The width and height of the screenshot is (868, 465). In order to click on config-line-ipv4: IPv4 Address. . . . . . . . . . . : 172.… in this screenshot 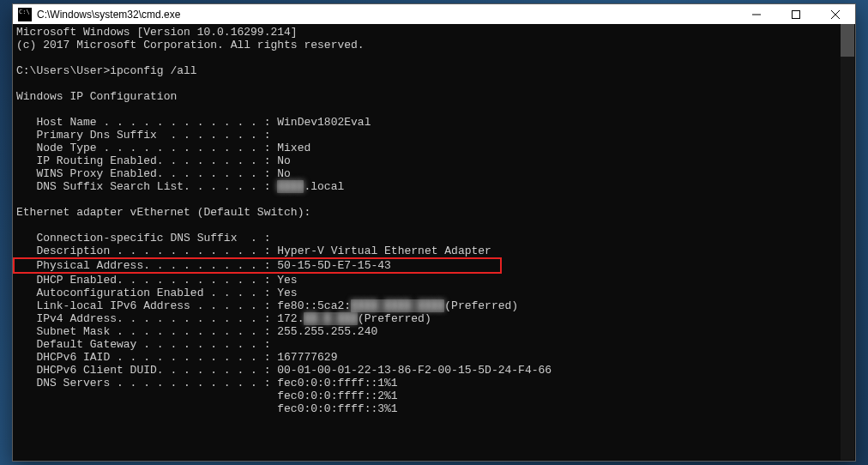, I will do `click(224, 319)`.